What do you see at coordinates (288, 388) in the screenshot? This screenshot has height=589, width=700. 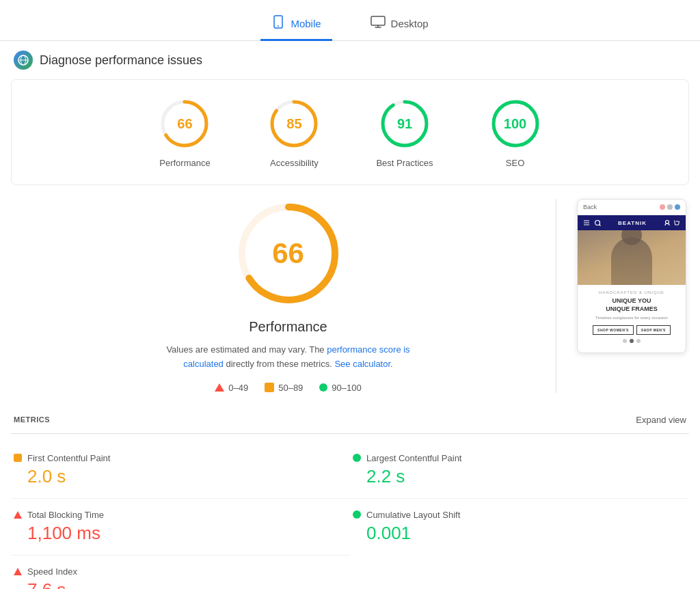 I see `legend: 0–49 50–89 90–100` at bounding box center [288, 388].